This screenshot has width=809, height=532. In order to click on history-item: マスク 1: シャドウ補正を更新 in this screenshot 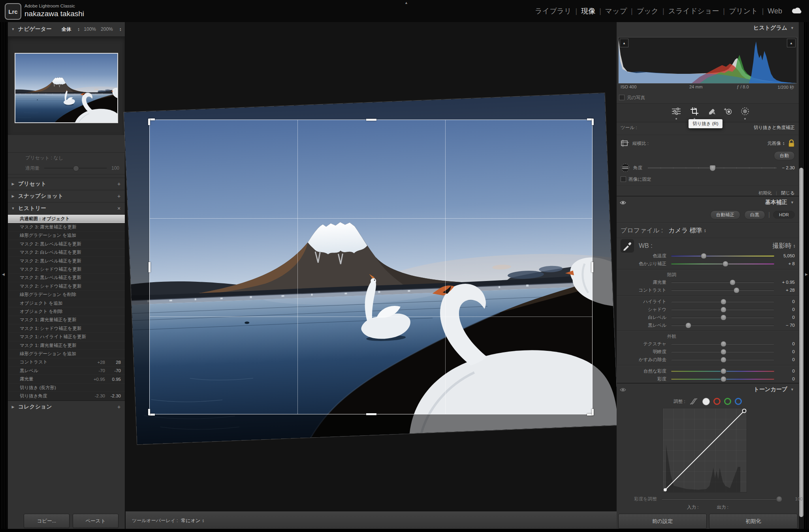, I will do `click(66, 328)`.